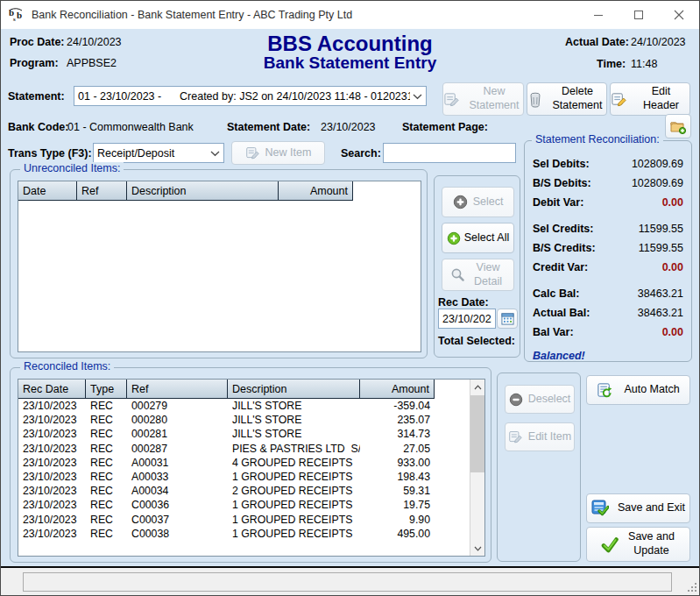  Describe the element at coordinates (535, 100) in the screenshot. I see `trash-icon` at that location.